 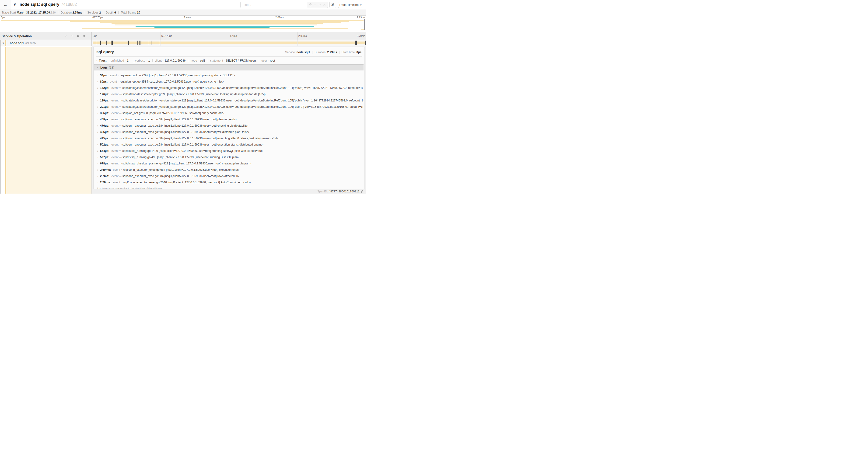 I want to click on keyboard-shortcuts-button: ⌘, so click(x=333, y=5).